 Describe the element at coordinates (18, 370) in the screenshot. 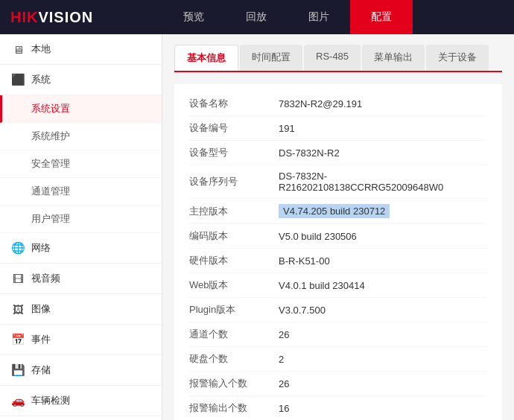

I see `storage-icon: 💾` at that location.